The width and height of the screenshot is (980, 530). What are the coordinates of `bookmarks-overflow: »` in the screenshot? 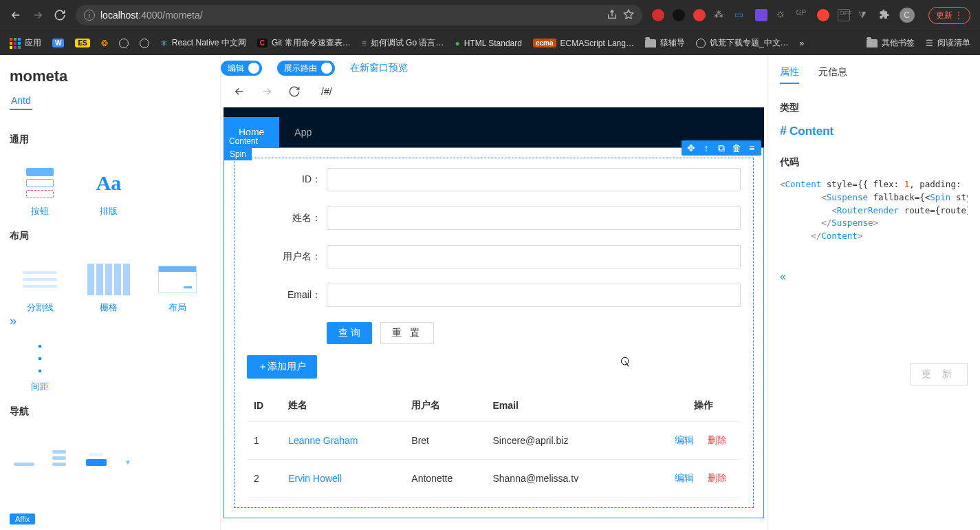 It's located at (802, 43).